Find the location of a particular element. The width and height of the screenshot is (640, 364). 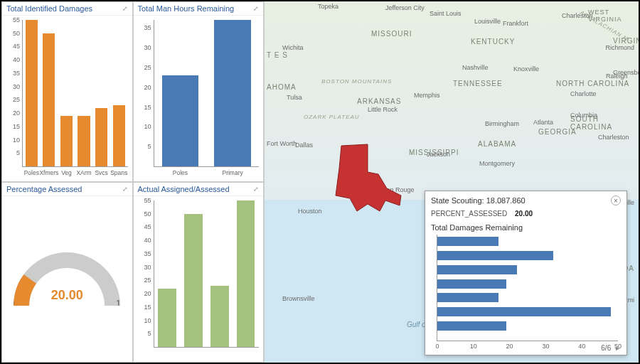

state-alabama: ALABAMA is located at coordinates (497, 144).